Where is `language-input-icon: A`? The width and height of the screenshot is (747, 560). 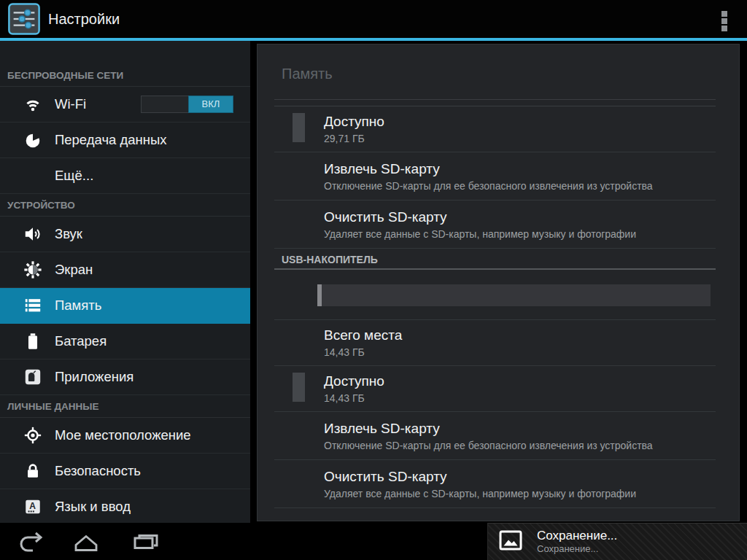 language-input-icon: A is located at coordinates (33, 507).